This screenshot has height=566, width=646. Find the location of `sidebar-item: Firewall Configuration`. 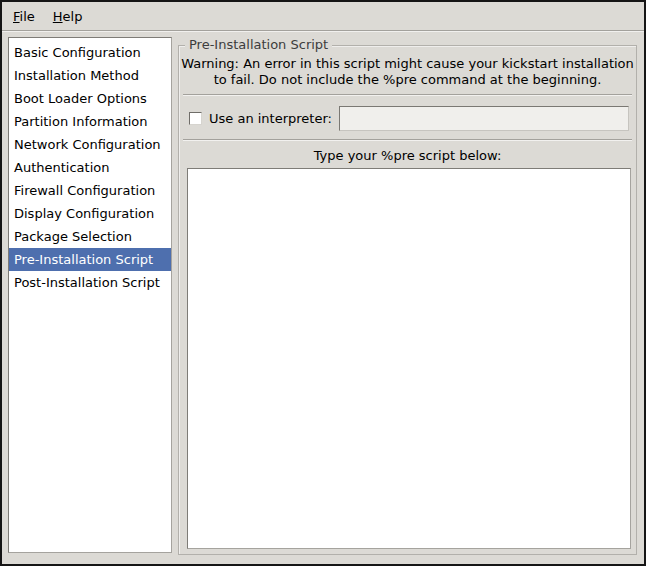

sidebar-item: Firewall Configuration is located at coordinates (90, 190).